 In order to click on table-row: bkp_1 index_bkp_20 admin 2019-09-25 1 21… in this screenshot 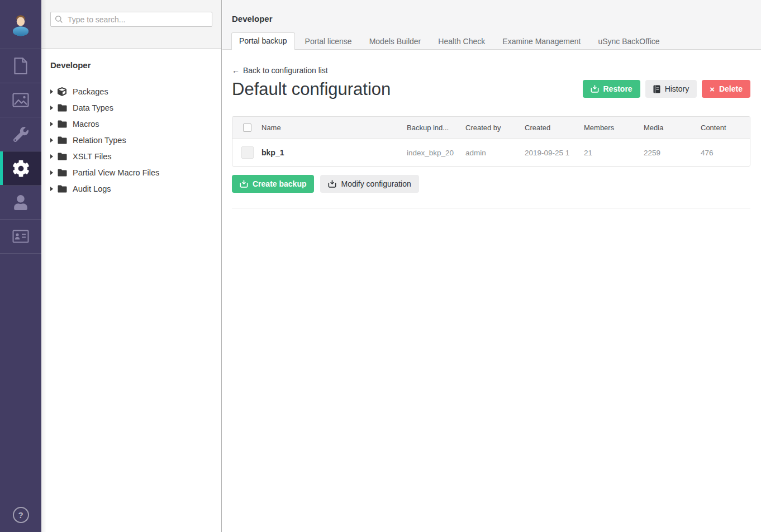, I will do `click(491, 153)`.